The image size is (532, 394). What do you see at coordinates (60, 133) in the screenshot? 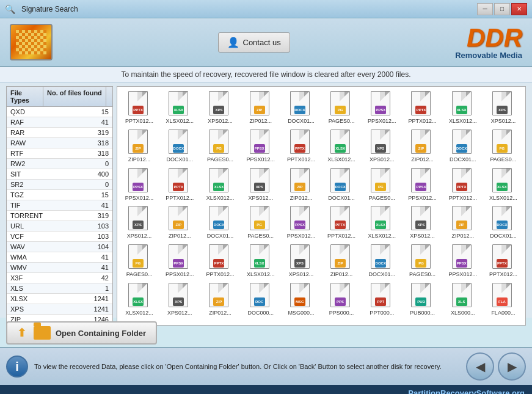
I see `list-item: RAR 319` at bounding box center [60, 133].